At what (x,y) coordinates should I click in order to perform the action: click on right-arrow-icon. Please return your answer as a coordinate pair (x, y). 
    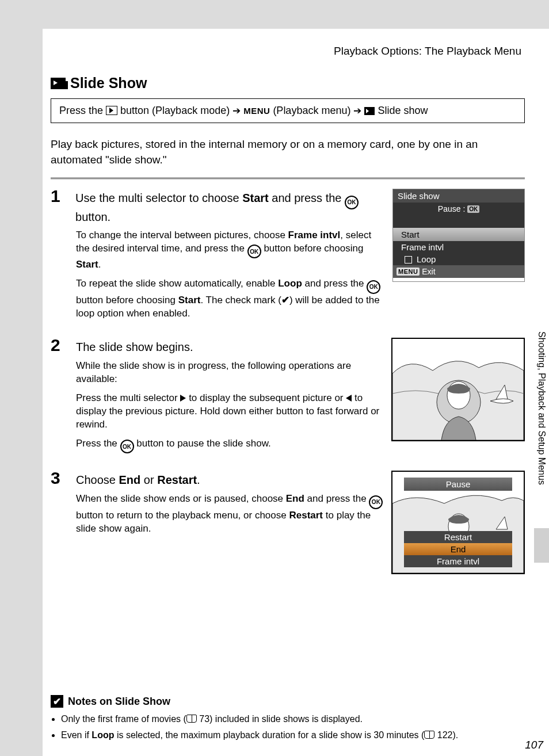
    Looking at the image, I should click on (183, 398).